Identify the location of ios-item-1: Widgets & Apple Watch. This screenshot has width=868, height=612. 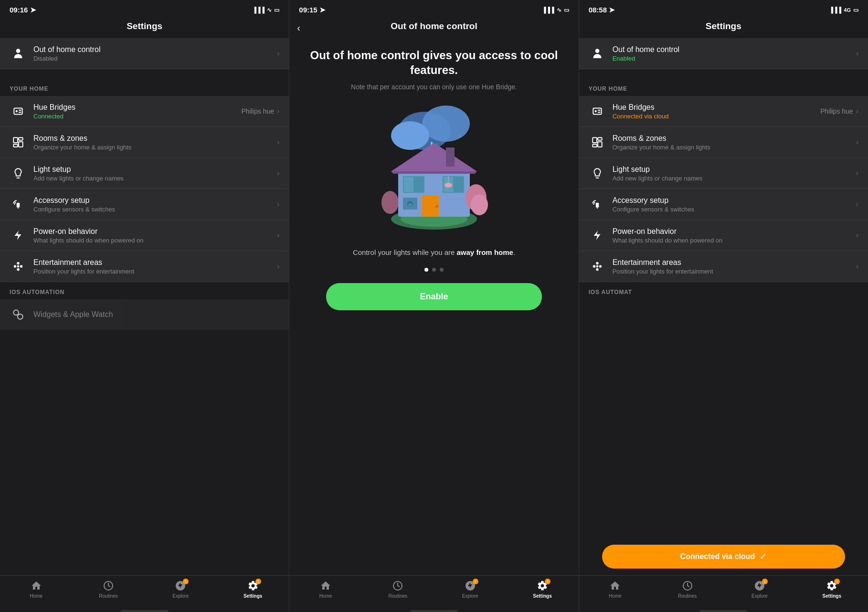
(144, 315).